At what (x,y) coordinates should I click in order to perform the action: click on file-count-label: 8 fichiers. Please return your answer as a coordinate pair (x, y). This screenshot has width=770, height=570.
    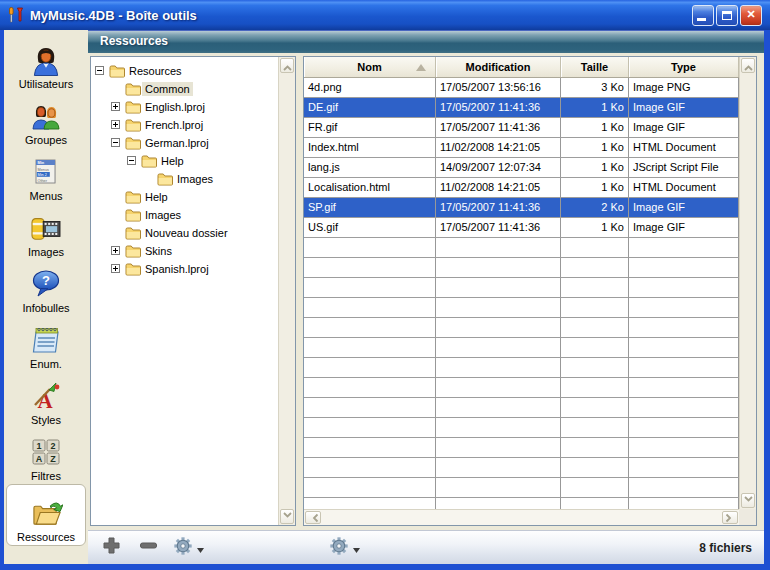
    Looking at the image, I should click on (726, 548).